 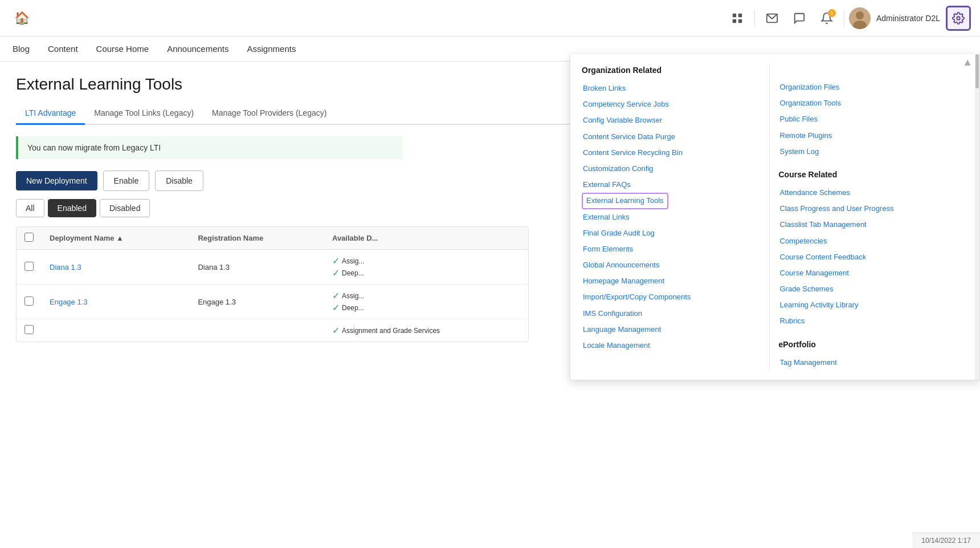 I want to click on row1-deployment-name: Diana 1.3, so click(x=116, y=267).